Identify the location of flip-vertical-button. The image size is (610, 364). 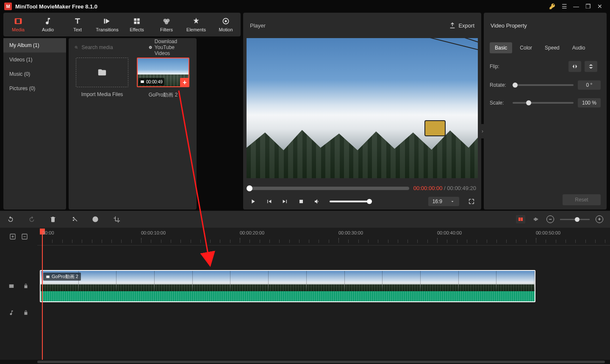
(591, 66).